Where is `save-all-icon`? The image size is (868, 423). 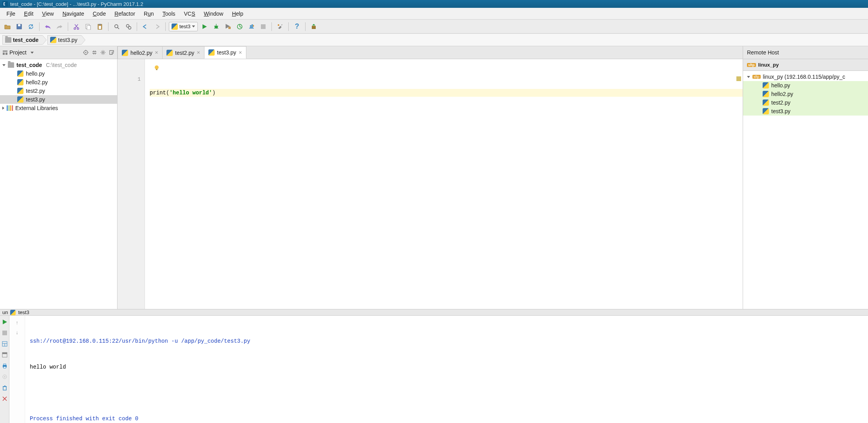 save-all-icon is located at coordinates (19, 27).